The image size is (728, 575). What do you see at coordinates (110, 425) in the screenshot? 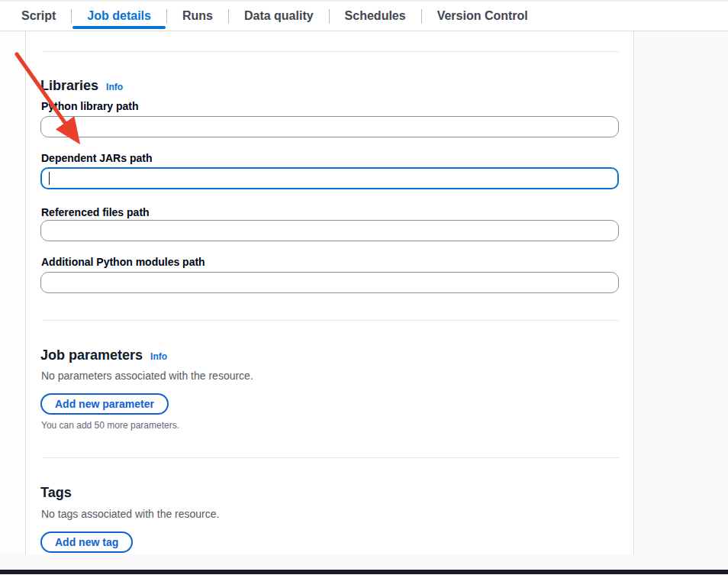
I see `job-parameters-hint-text: You can add 50 more parameters.` at bounding box center [110, 425].